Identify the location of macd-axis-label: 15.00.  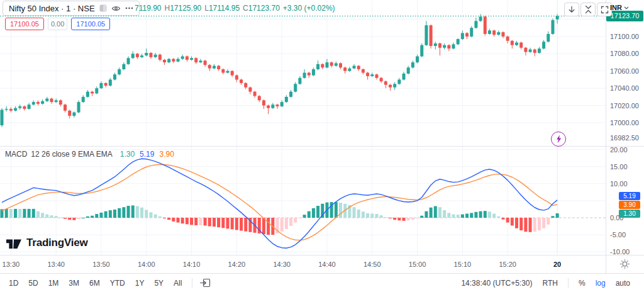
(619, 167).